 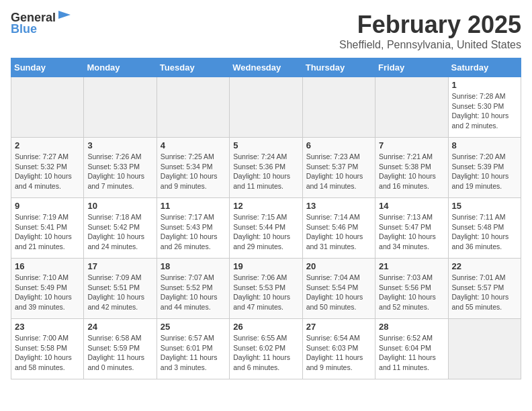 I want to click on day-info: Sunrise: 7:17 AM Sunset: 5:43 PM Dayligh…, so click(x=193, y=232).